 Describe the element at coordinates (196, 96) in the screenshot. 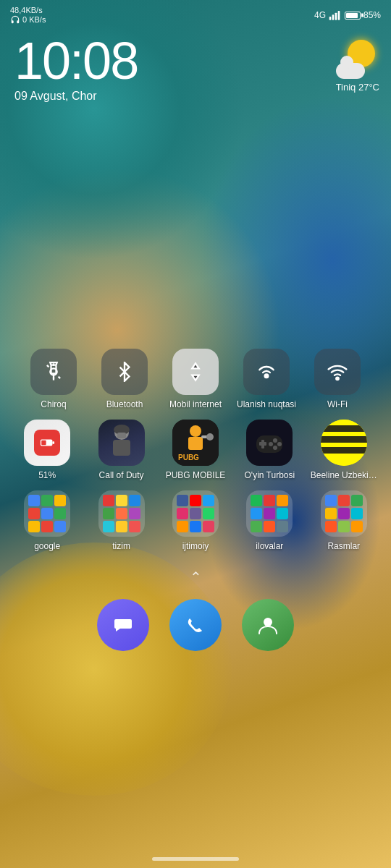

I see `clock-date: 09 Avgust, Chor` at that location.